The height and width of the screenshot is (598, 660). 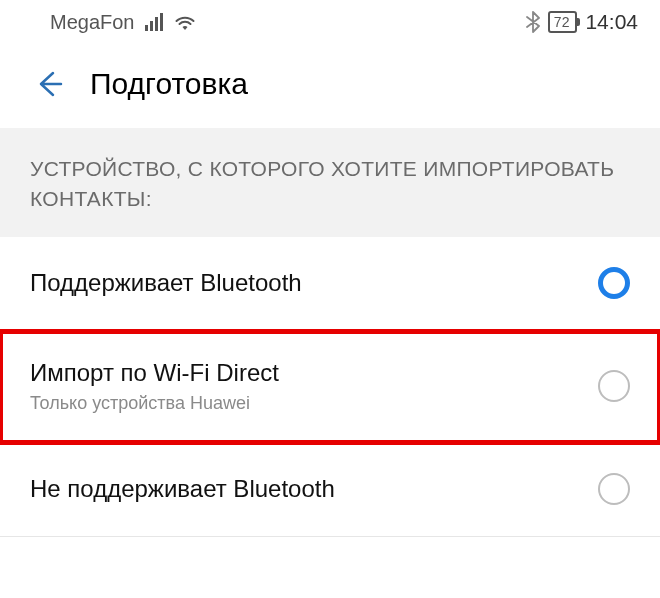 What do you see at coordinates (92, 22) in the screenshot?
I see `carrier-label: MegaFon` at bounding box center [92, 22].